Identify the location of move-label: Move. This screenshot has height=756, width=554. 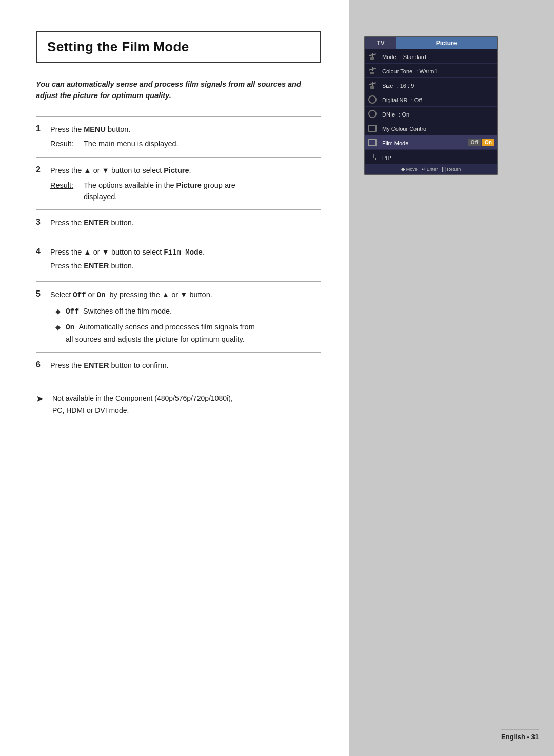
(412, 169).